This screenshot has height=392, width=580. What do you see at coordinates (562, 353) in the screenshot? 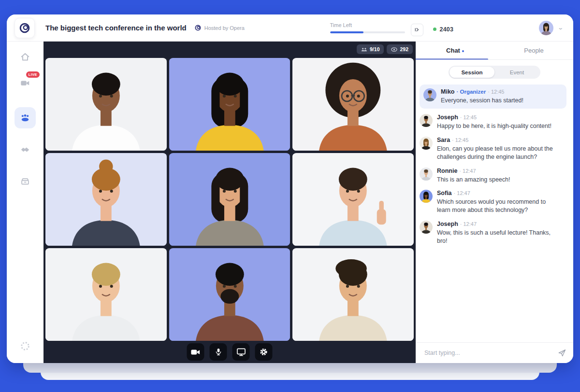
I see `send-button` at bounding box center [562, 353].